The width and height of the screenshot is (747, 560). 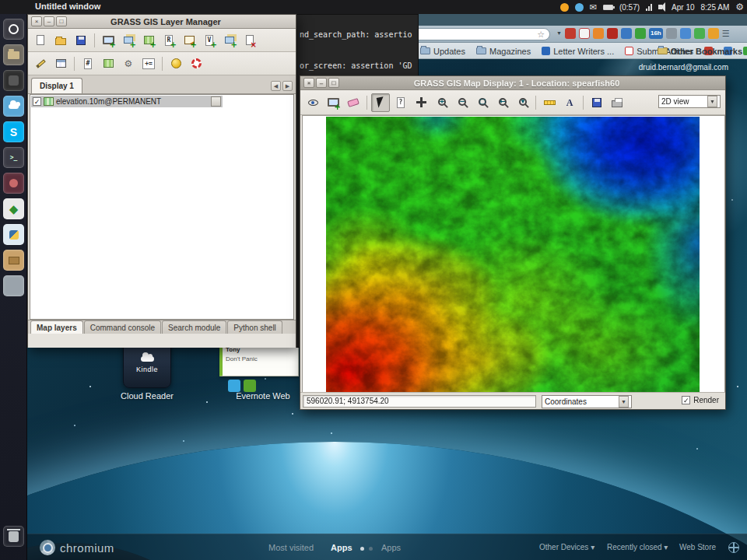 What do you see at coordinates (162, 22) in the screenshot?
I see `layer-manager-titlebar: × – □ GRASS GIS Layer Manager` at bounding box center [162, 22].